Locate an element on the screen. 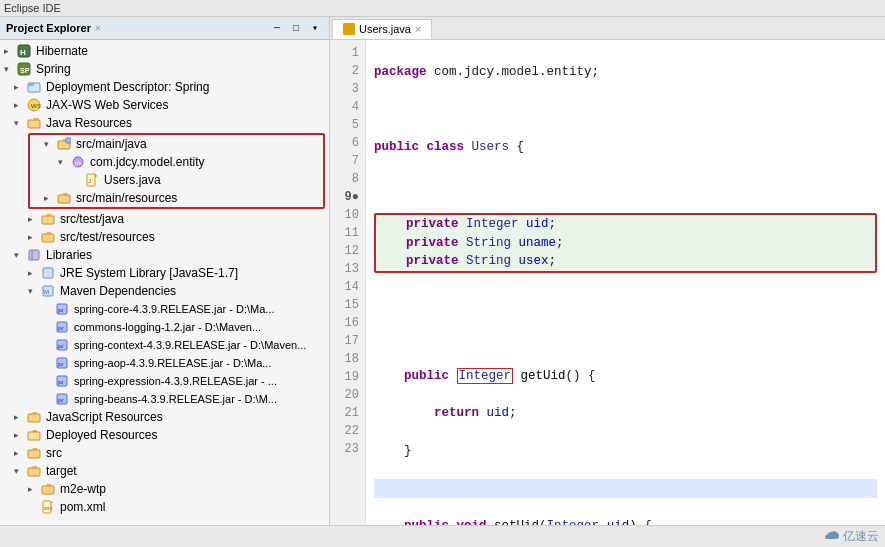 The height and width of the screenshot is (547, 885). window-title: Eclipse IDE is located at coordinates (32, 8).